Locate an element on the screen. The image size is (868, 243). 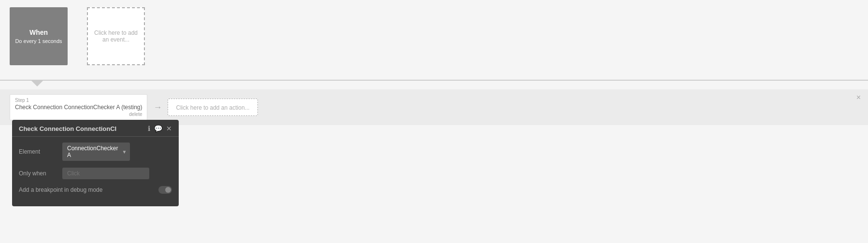
breakpoint-label: Add a breakpoint in debug mode is located at coordinates (61, 190).